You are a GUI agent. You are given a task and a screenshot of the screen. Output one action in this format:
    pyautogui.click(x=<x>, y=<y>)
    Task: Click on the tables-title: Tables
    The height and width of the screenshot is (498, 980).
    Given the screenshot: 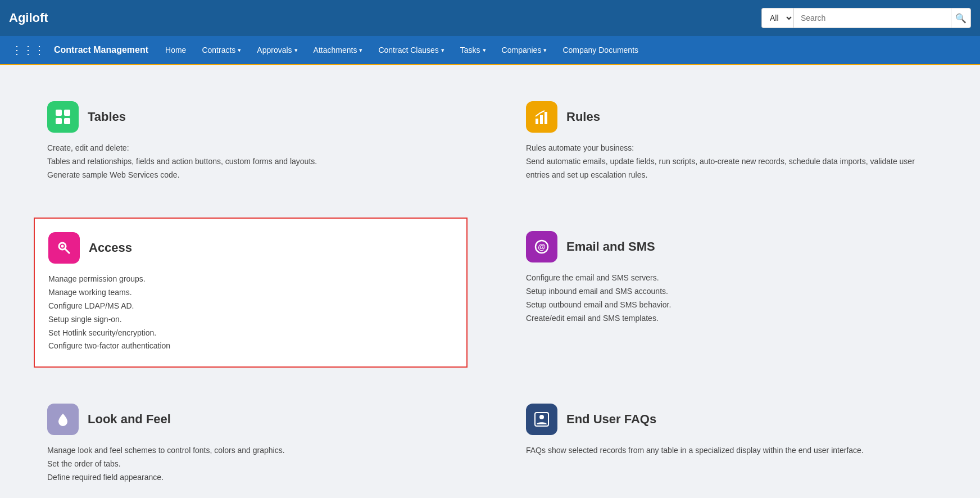 What is the action you would take?
    pyautogui.click(x=107, y=117)
    